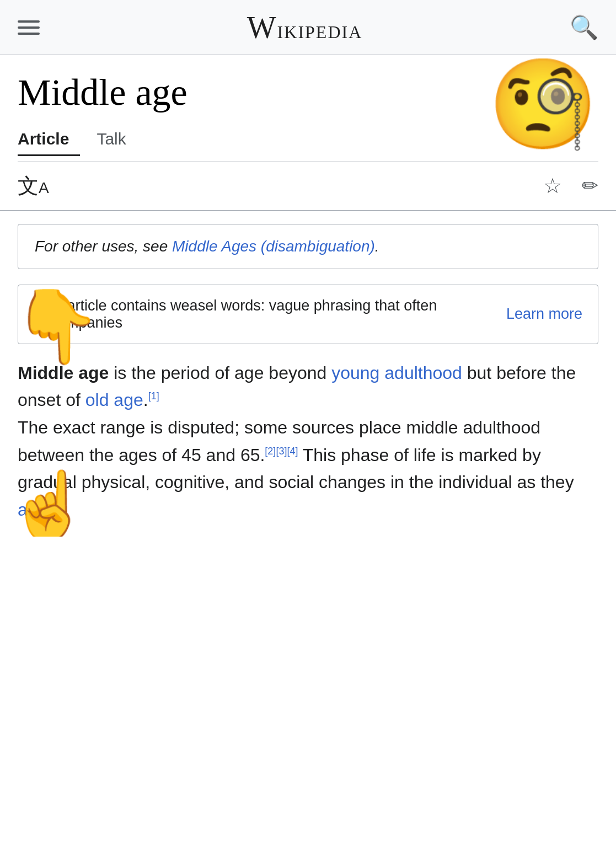 Image resolution: width=616 pixels, height=862 pixels. I want to click on p1-text-e: changes in the individual as they, so click(447, 482).